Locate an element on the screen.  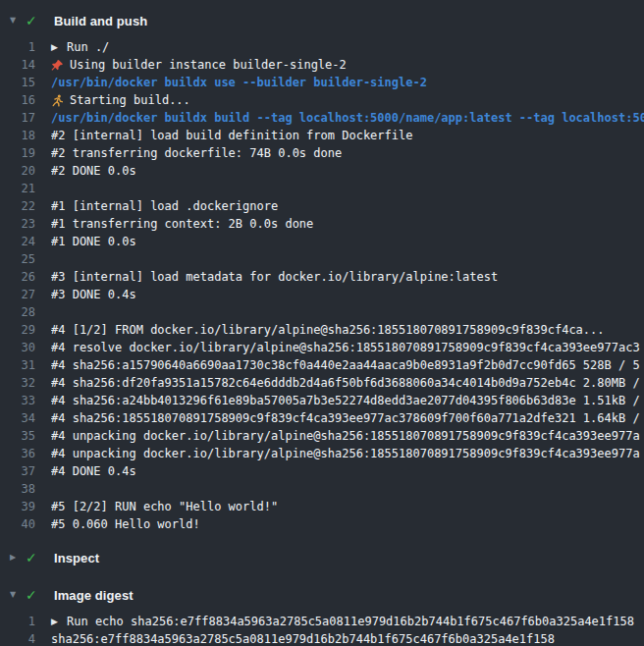
line-number: 32 is located at coordinates (26, 383).